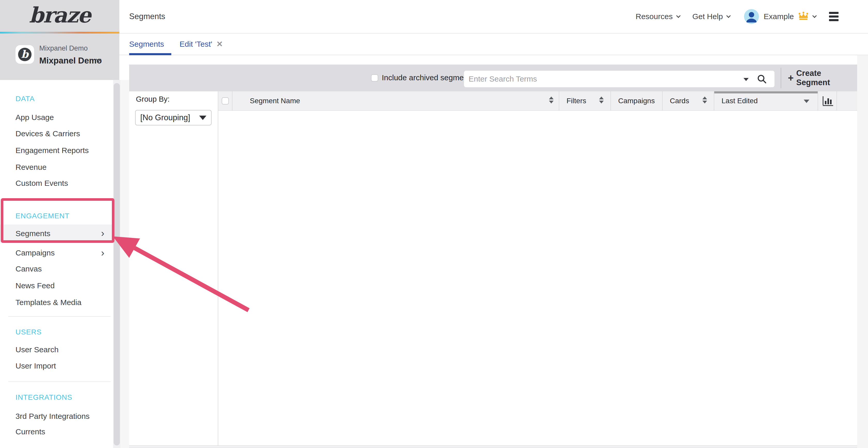 This screenshot has width=868, height=448. What do you see at coordinates (153, 99) in the screenshot?
I see `group-by-label: Group By:` at bounding box center [153, 99].